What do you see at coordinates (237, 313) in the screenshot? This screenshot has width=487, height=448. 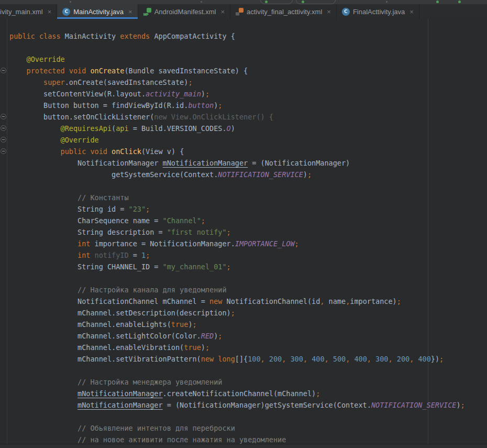 I see `code-line: mChannel.setDescription(description);` at bounding box center [237, 313].